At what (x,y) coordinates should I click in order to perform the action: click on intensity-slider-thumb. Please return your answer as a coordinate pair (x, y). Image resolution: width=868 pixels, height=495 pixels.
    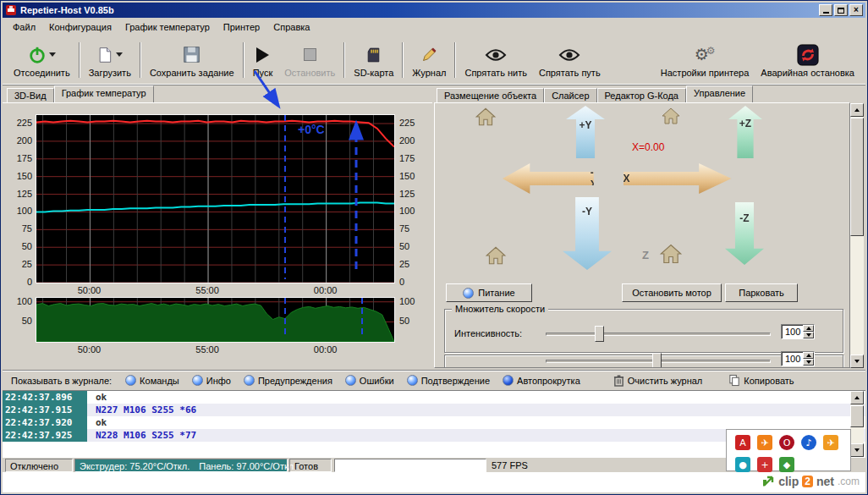
    Looking at the image, I should click on (599, 333).